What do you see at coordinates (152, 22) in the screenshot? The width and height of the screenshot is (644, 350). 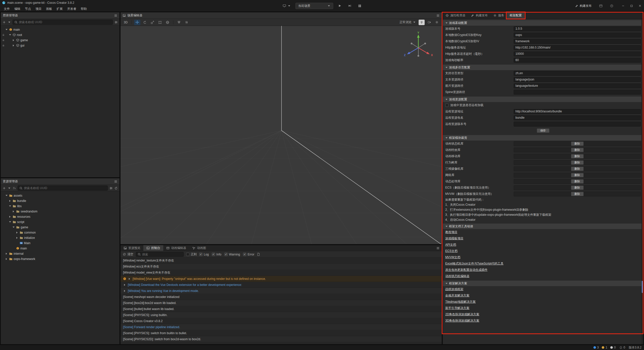 I see `scale-tool-button` at bounding box center [152, 22].